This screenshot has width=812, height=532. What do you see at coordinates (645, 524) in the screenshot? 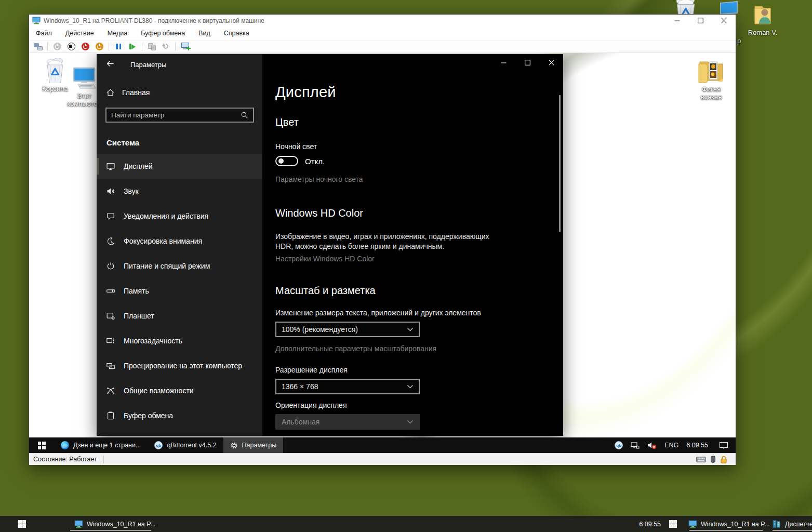
I see `host-clock: 6:09:55` at bounding box center [645, 524].